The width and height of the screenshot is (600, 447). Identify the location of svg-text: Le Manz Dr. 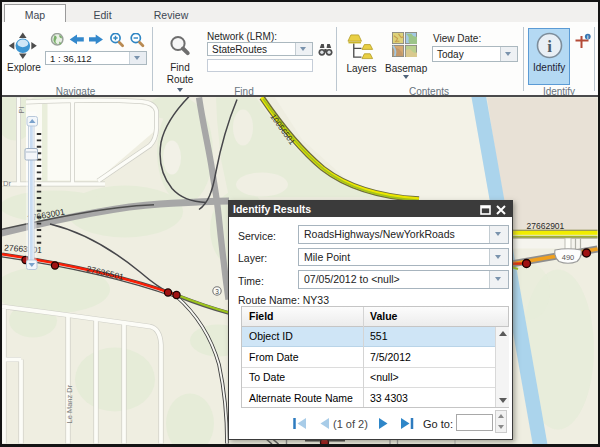
(70, 404).